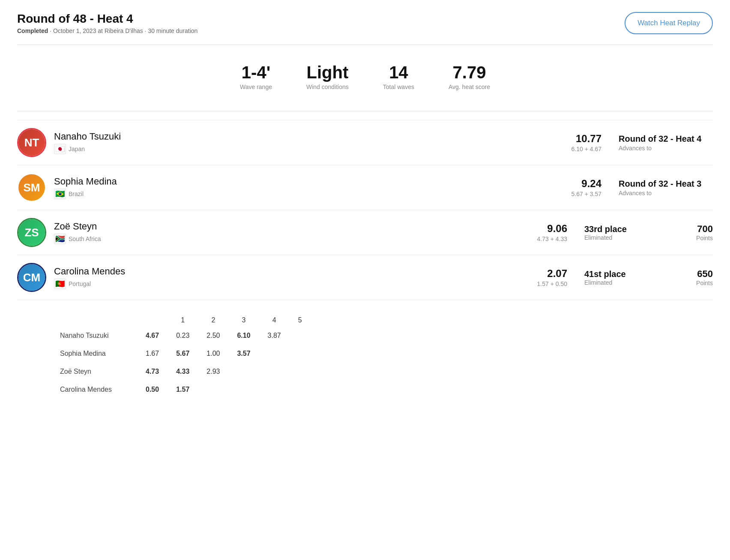 The width and height of the screenshot is (730, 560). I want to click on points-label-carolina: Points, so click(696, 283).